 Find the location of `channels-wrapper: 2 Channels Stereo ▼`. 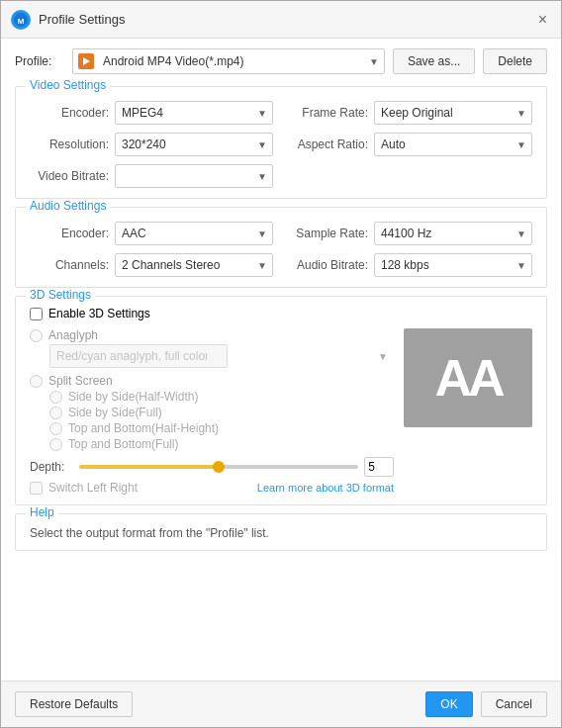

channels-wrapper: 2 Channels Stereo ▼ is located at coordinates (194, 265).